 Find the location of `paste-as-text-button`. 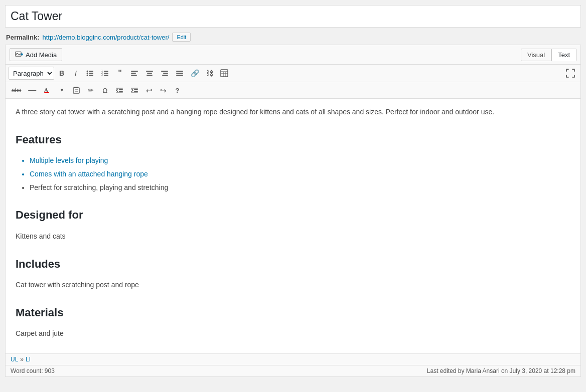

paste-as-text-button is located at coordinates (76, 90).